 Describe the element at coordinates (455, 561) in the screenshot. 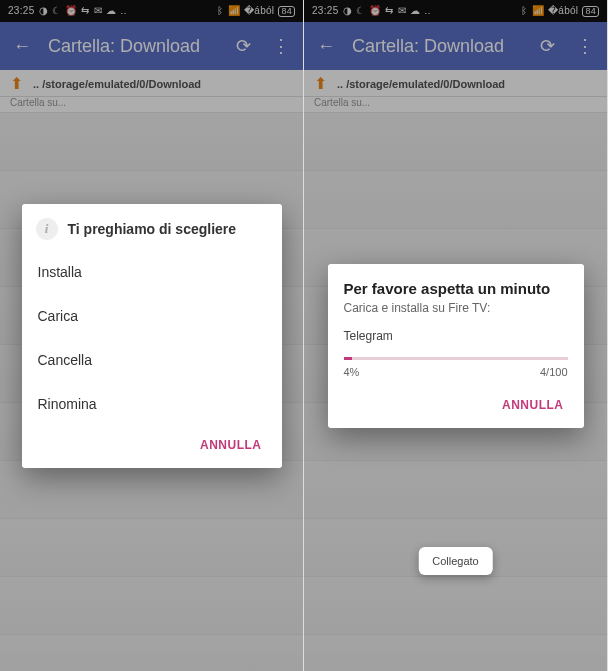

I see `toast-connected: Collegato` at that location.